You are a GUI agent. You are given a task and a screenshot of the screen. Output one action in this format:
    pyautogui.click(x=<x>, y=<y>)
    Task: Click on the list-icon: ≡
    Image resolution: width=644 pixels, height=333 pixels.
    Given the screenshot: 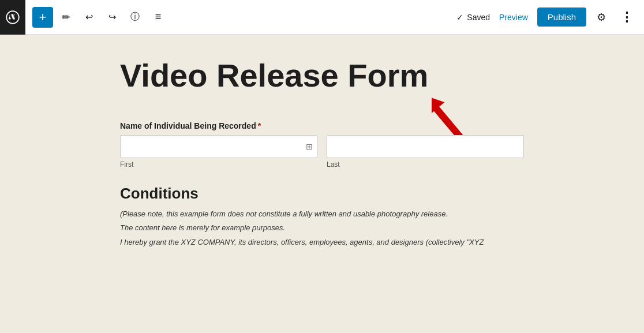 What is the action you would take?
    pyautogui.click(x=158, y=17)
    